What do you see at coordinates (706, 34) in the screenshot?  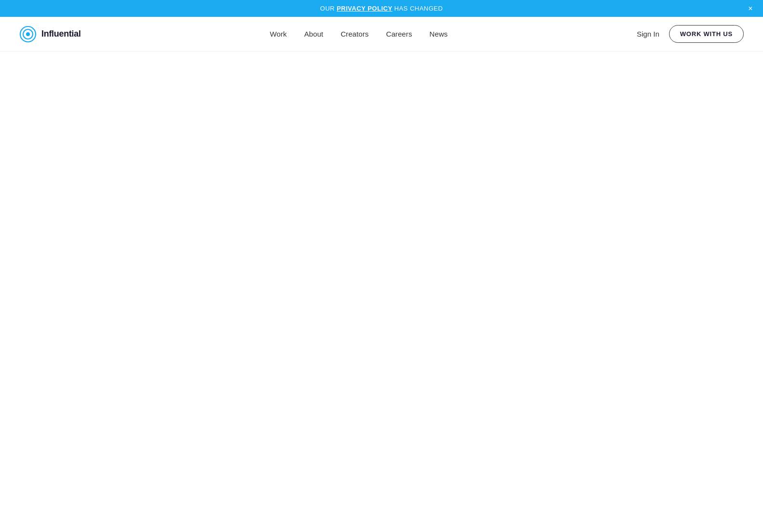 I see `work-with-us-button: WORK WITH US` at bounding box center [706, 34].